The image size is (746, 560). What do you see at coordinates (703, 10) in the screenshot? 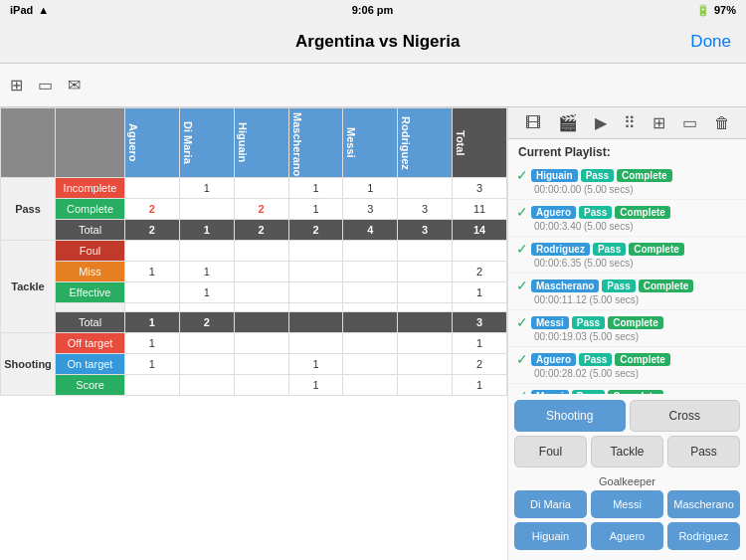
I see `battery-icon: 🔋` at bounding box center [703, 10].